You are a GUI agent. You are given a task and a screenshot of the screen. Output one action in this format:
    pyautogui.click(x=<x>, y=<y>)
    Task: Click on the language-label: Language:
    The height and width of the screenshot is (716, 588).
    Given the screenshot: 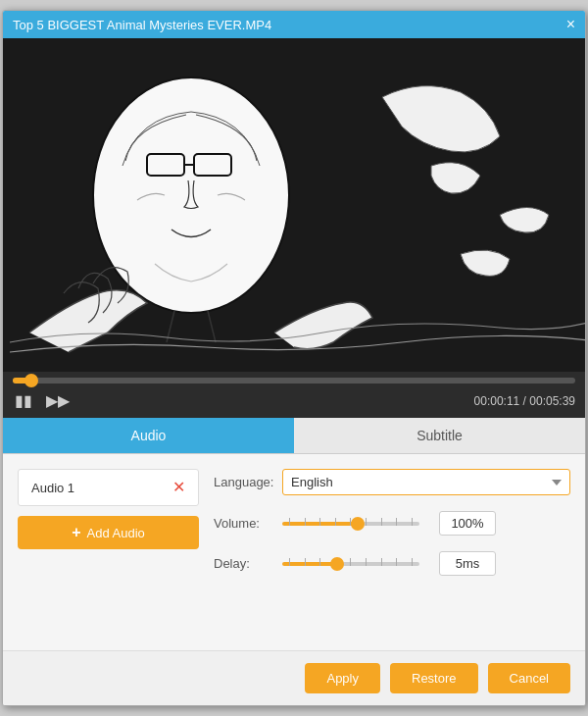 What is the action you would take?
    pyautogui.click(x=248, y=483)
    